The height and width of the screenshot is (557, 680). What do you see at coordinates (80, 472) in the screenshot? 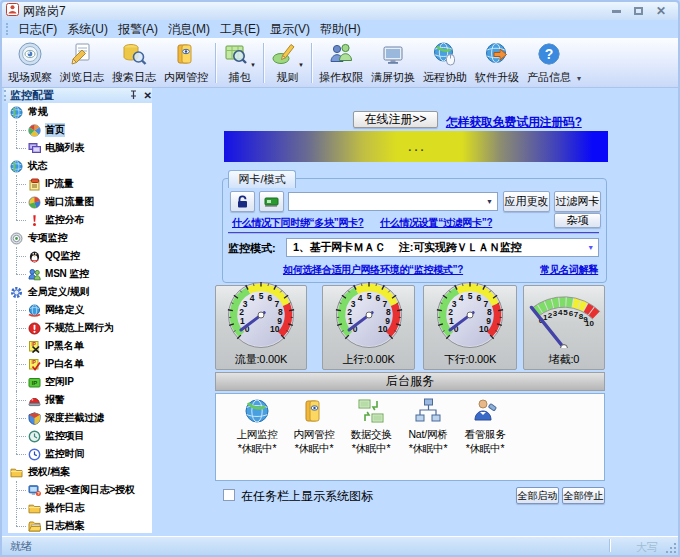
I see `tree-item-category-20: 授权/档案` at bounding box center [80, 472].